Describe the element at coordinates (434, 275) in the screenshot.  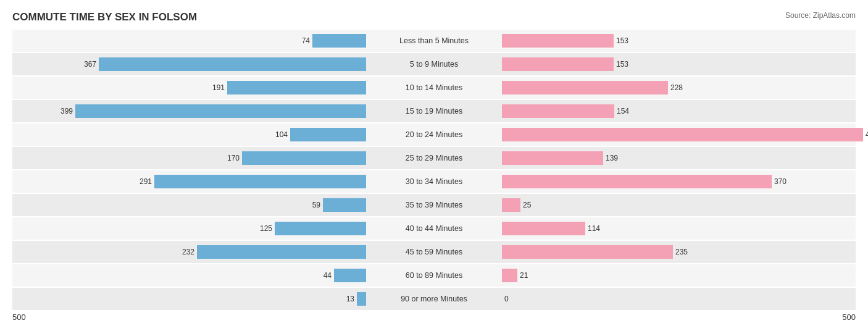
I see `bar-row: 4460 to 89 Minutes21` at that location.